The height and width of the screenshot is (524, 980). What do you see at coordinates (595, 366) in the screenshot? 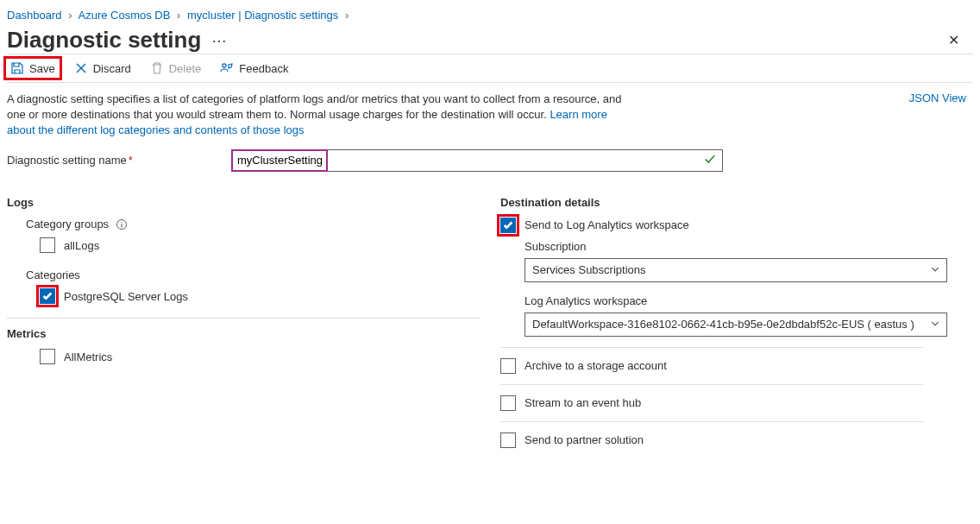
I see `archive-storage-label: Archive to a storage account` at bounding box center [595, 366].